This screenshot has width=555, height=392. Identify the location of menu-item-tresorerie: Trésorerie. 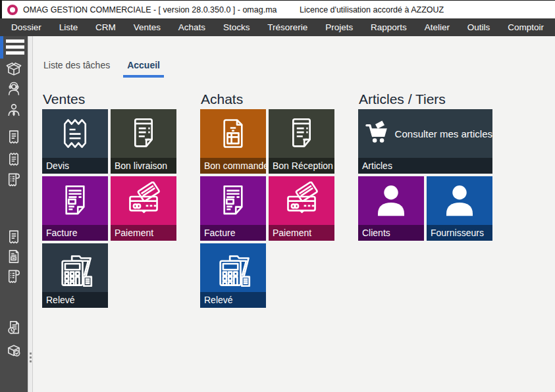
(287, 28).